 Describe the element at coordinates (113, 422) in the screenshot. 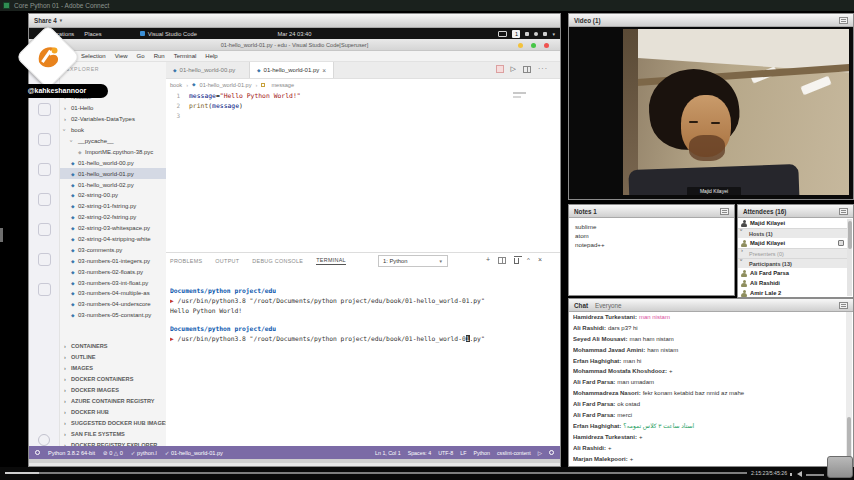

I see `sidebar-section-header: SUGGESTED DOCKER HUB IMAGES` at that location.